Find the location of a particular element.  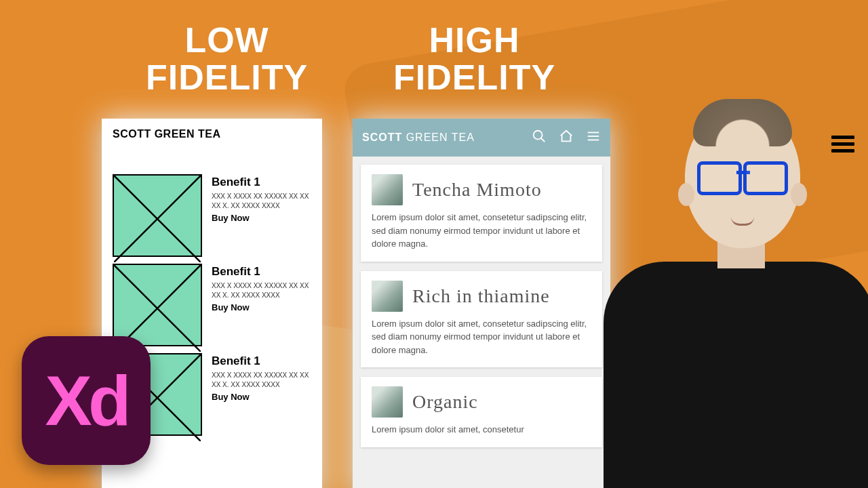

hifi-appbar: SCOTT GREEN TEA is located at coordinates (481, 138).